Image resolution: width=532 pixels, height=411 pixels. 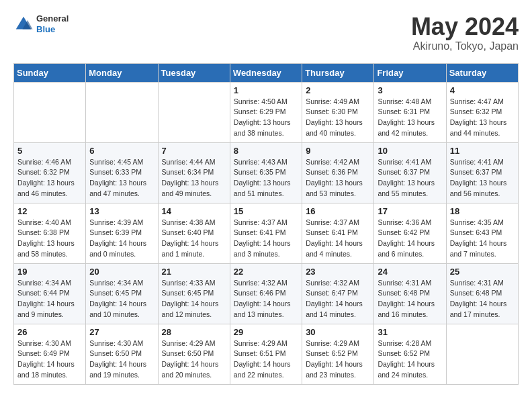 What do you see at coordinates (266, 300) in the screenshot?
I see `day-info: Sunrise: 4:32 AM Sunset: 6:46 PM Dayligh…` at bounding box center [266, 300].